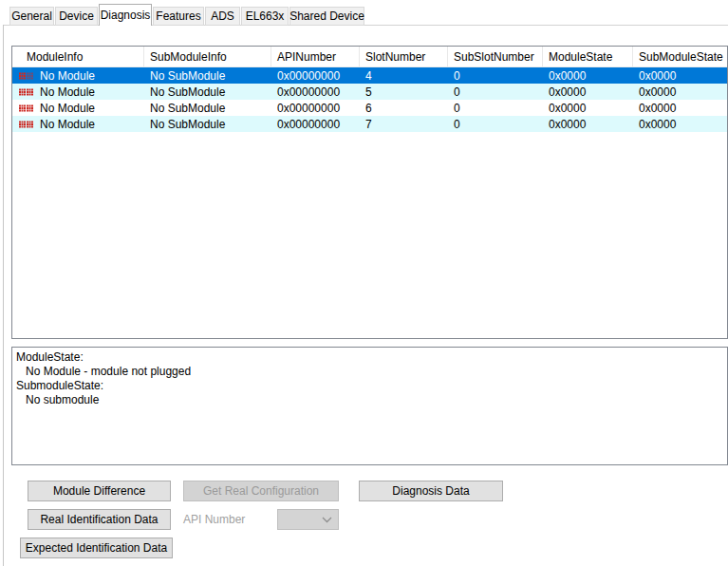  I want to click on tab-diagnosis: Diagnosis, so click(125, 15).